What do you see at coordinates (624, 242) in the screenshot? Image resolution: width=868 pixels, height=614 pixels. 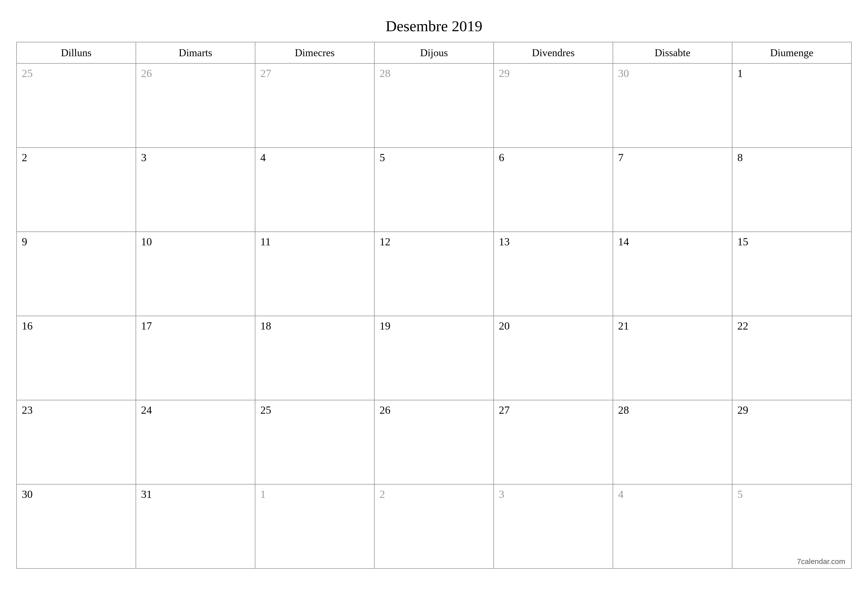 I see `day-number: 14` at bounding box center [624, 242].